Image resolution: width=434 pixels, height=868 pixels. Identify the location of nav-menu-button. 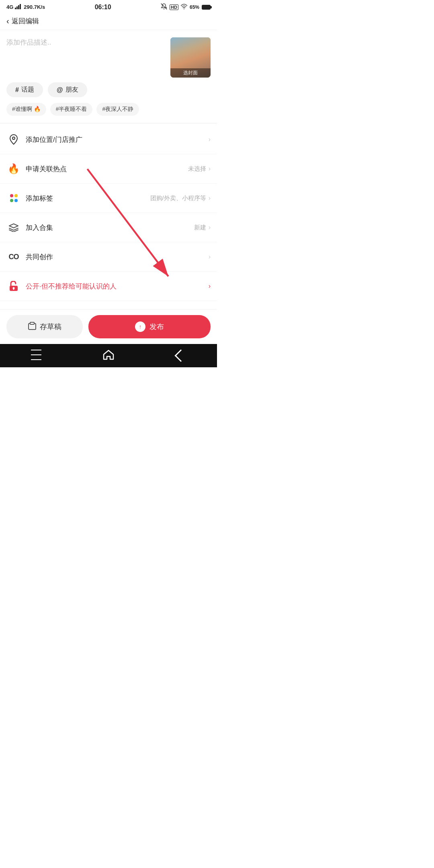
(36, 355).